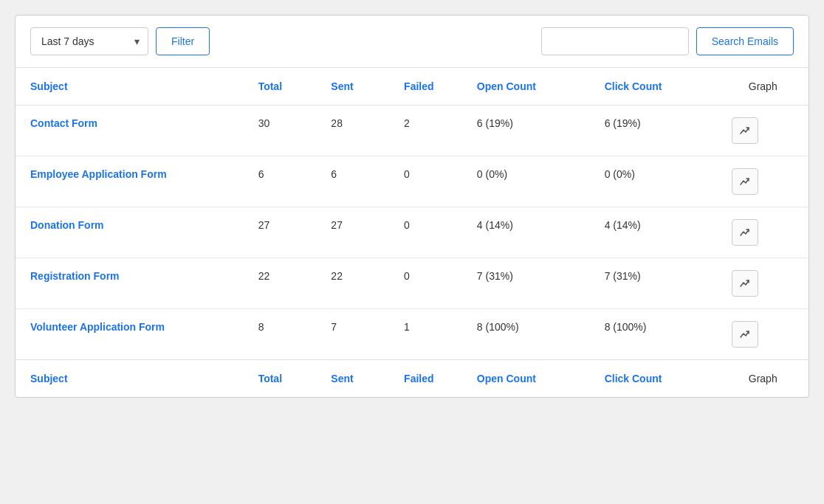 The height and width of the screenshot is (504, 824). What do you see at coordinates (526, 335) in the screenshot?
I see `cell-open-count: 8 (100%)` at bounding box center [526, 335].